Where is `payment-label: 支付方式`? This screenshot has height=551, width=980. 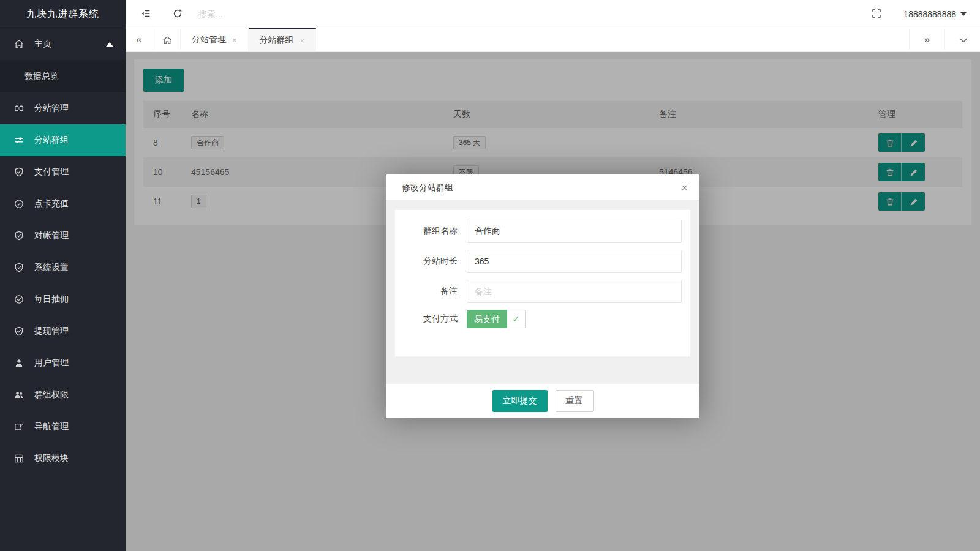 payment-label: 支付方式 is located at coordinates (431, 319).